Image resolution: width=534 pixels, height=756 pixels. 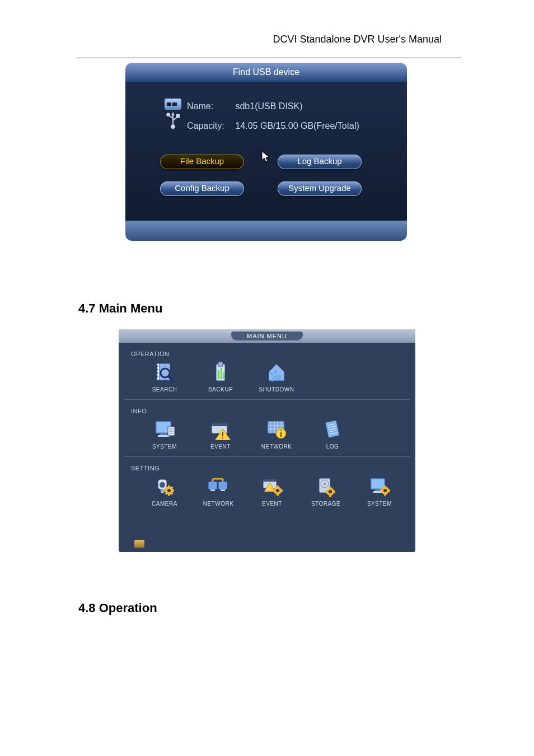 What do you see at coordinates (165, 435) in the screenshot?
I see `system-info-item: SYSTEM` at bounding box center [165, 435].